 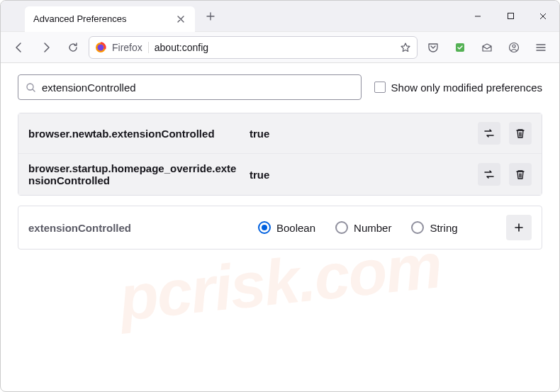 What do you see at coordinates (380, 87) in the screenshot?
I see `checkbox-icon` at bounding box center [380, 87].